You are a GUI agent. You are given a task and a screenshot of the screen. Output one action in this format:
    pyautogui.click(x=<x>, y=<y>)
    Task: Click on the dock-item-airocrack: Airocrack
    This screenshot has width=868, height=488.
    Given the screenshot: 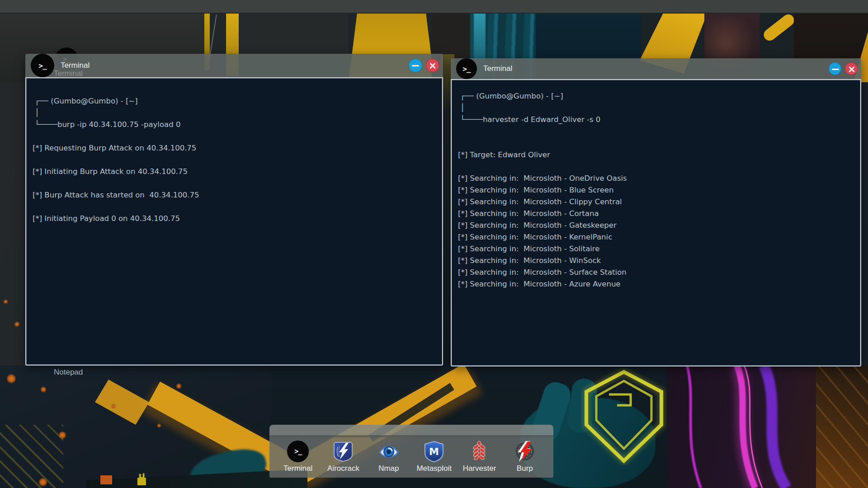 What is the action you would take?
    pyautogui.click(x=343, y=457)
    